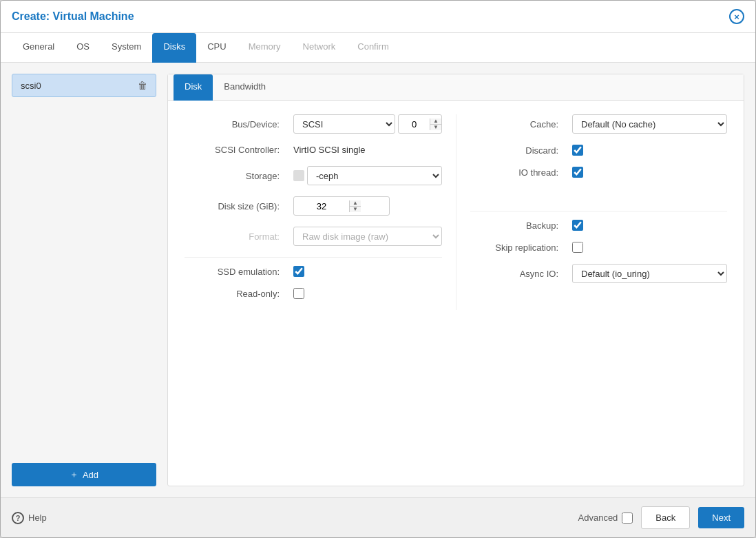 This screenshot has height=538, width=756. What do you see at coordinates (245, 87) in the screenshot?
I see `sub-tab-bandwidth: Bandwidth` at bounding box center [245, 87].